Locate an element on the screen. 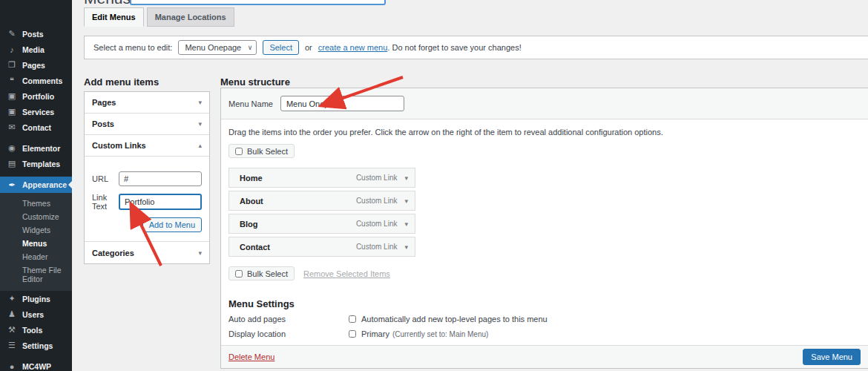 The height and width of the screenshot is (371, 868). sidebar-item-contact: ✉ Contact is located at coordinates (36, 128).